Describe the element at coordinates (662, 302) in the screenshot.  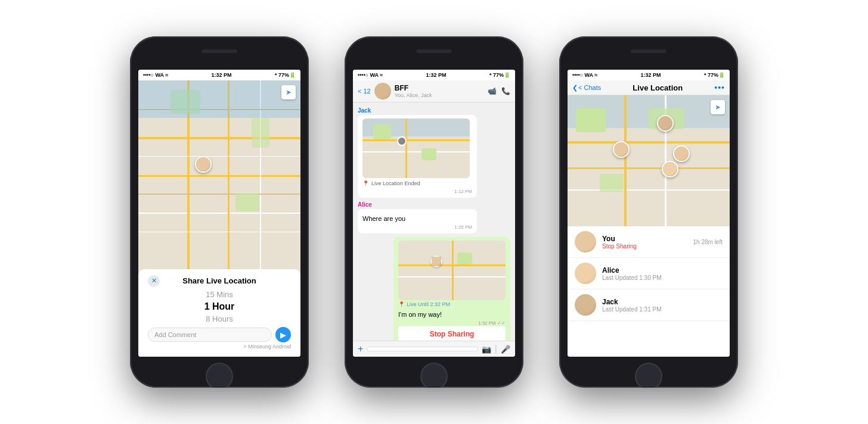
I see `name-jack: Jack` at that location.